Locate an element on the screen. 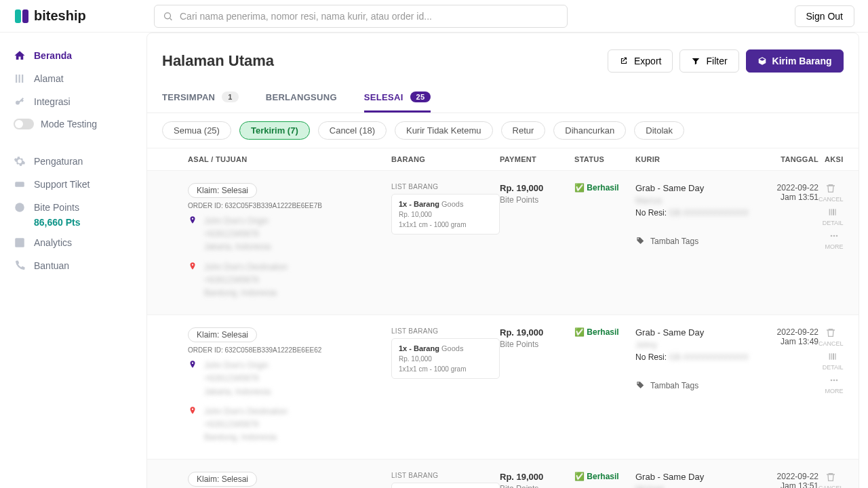 This screenshot has height=488, width=868. sidebar-item-alamat: Alamat is located at coordinates (73, 79).